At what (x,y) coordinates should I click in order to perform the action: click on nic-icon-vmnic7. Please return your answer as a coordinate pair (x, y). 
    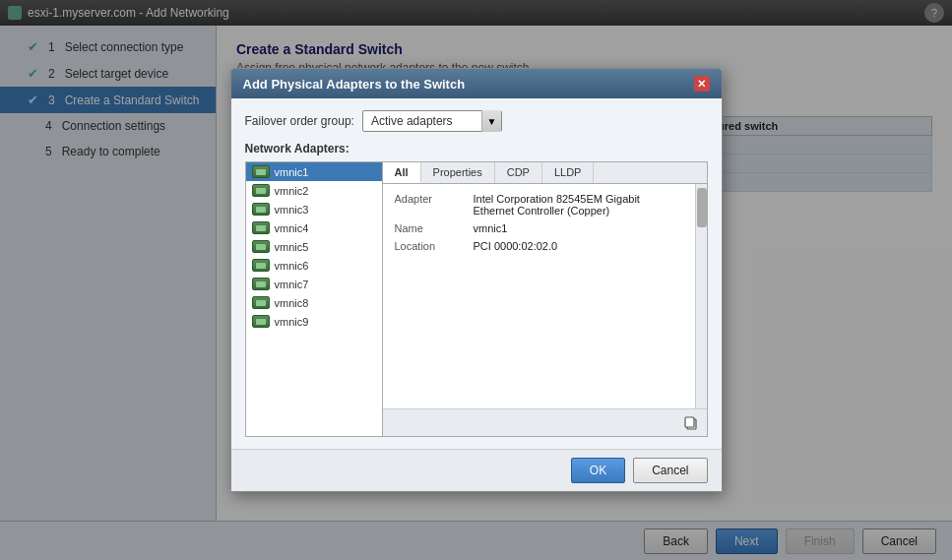
    Looking at the image, I should click on (261, 283).